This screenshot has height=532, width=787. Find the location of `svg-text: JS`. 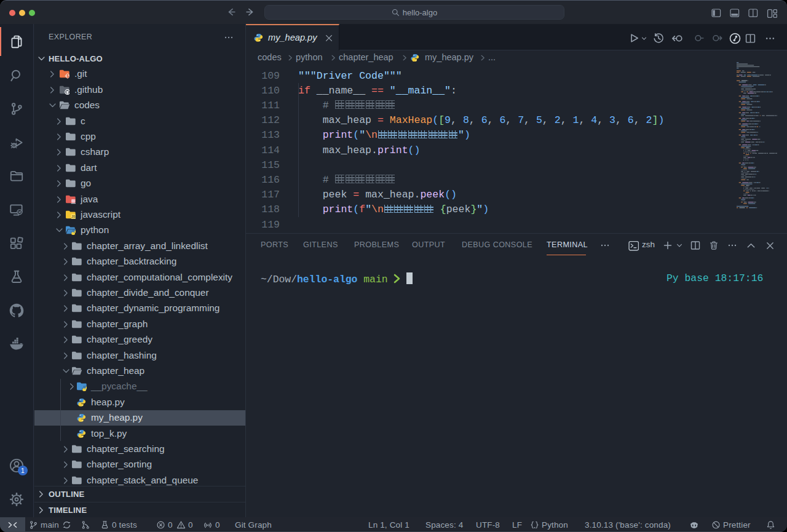

svg-text: JS is located at coordinates (74, 216).